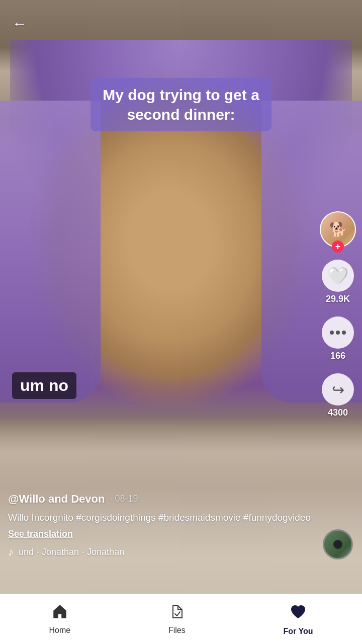 The width and height of the screenshot is (362, 644). What do you see at coordinates (338, 339) in the screenshot?
I see `comment-action: 166` at bounding box center [338, 339].